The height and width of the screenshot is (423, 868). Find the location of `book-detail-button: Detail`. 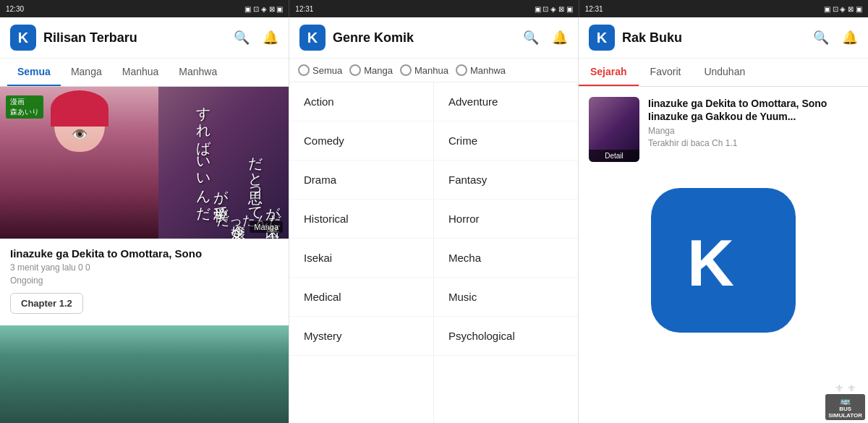

book-detail-button: Detail is located at coordinates (614, 156).